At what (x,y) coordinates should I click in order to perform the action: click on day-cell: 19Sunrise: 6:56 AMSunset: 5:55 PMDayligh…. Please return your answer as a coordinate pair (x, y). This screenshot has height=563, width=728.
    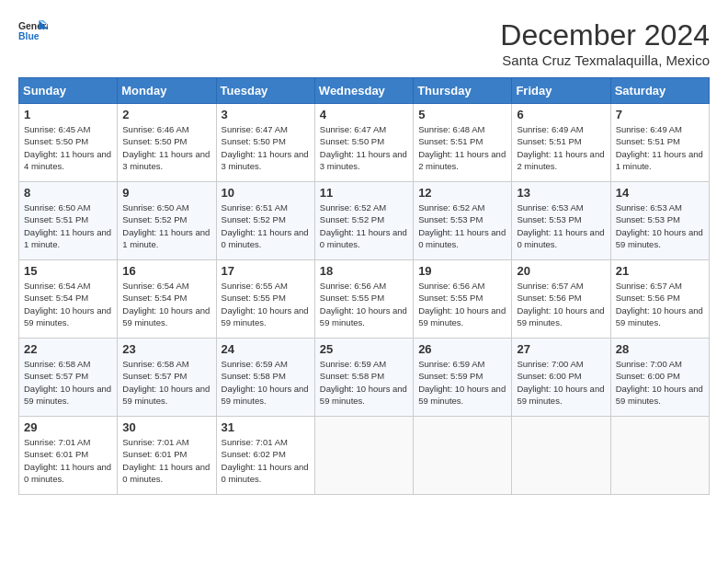
    Looking at the image, I should click on (463, 300).